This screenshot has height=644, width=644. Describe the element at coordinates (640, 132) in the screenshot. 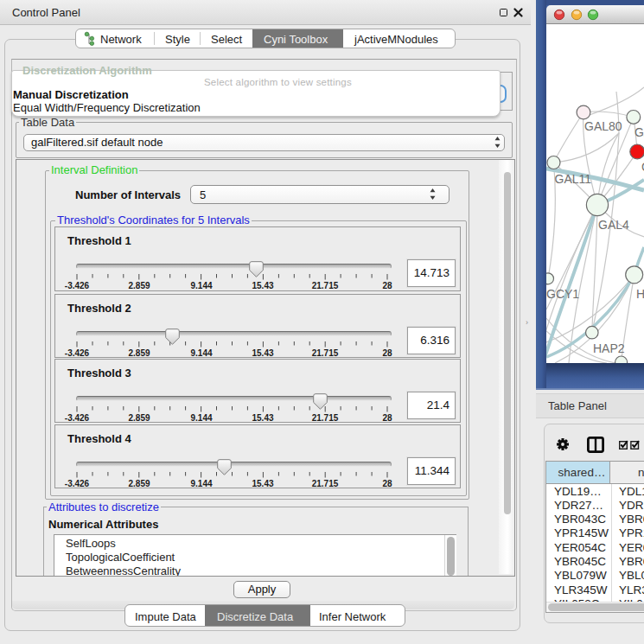

I see `svg-text: GA` at that location.